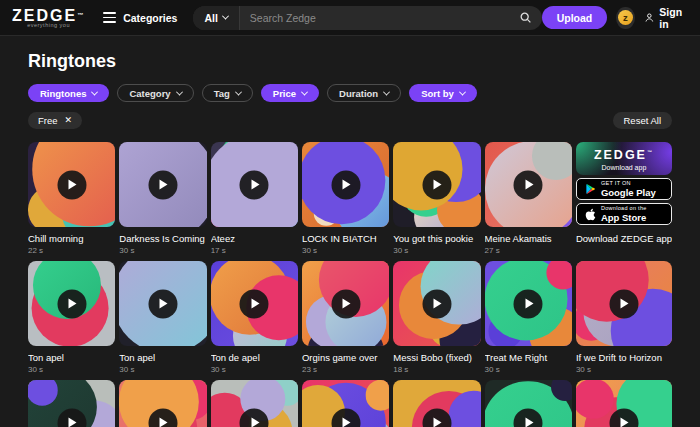 Image resolution: width=700 pixels, height=427 pixels. What do you see at coordinates (528, 18) in the screenshot?
I see `search-button` at bounding box center [528, 18].